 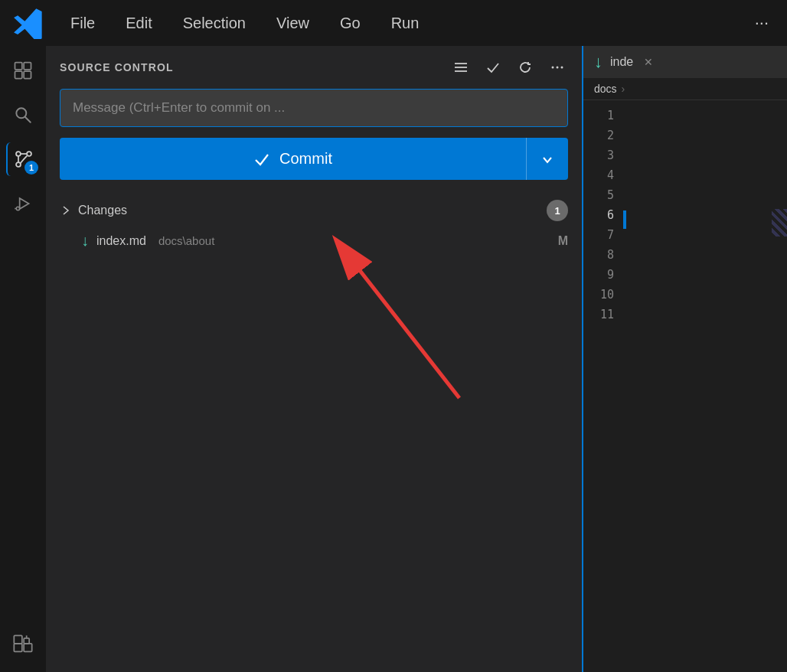 What do you see at coordinates (31, 168) in the screenshot?
I see `source-control-badge: 1` at bounding box center [31, 168].